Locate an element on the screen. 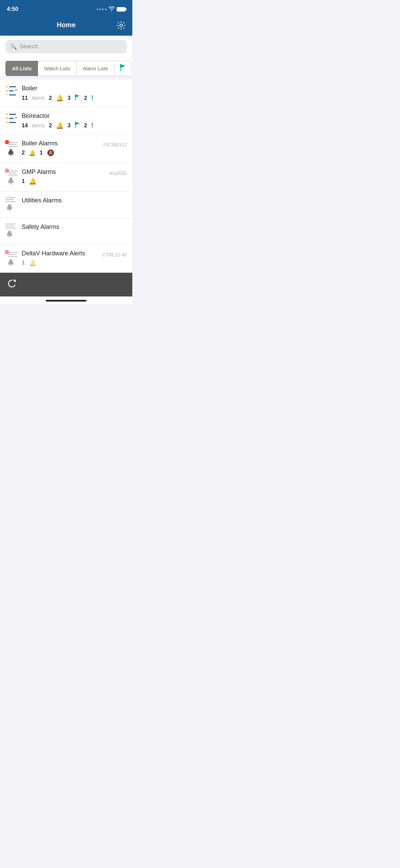  settings-icon is located at coordinates (121, 26).